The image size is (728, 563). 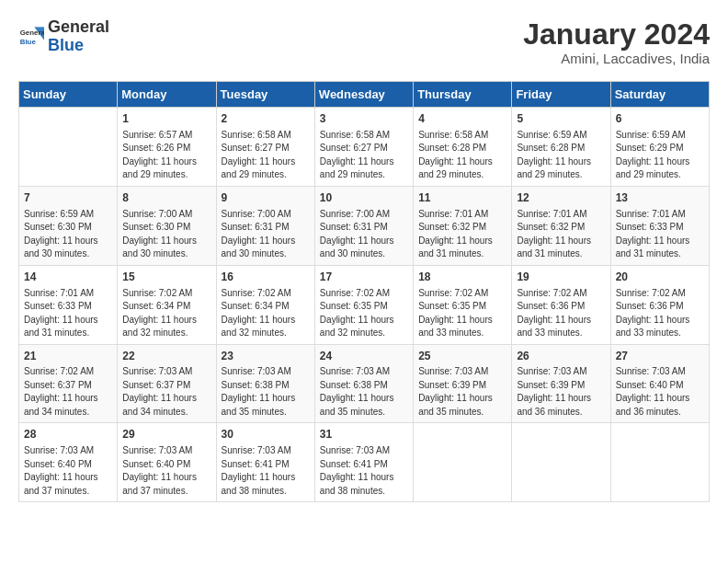 I want to click on day-number: 4, so click(x=462, y=120).